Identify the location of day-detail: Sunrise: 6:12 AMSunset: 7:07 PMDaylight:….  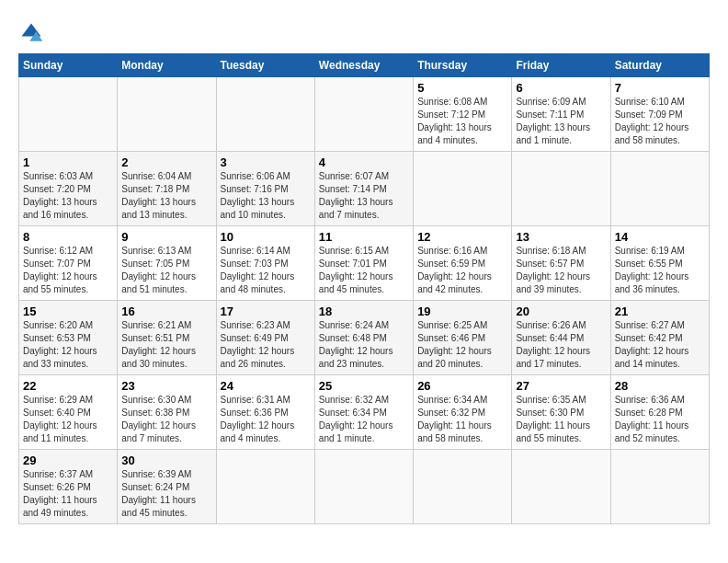
(68, 270).